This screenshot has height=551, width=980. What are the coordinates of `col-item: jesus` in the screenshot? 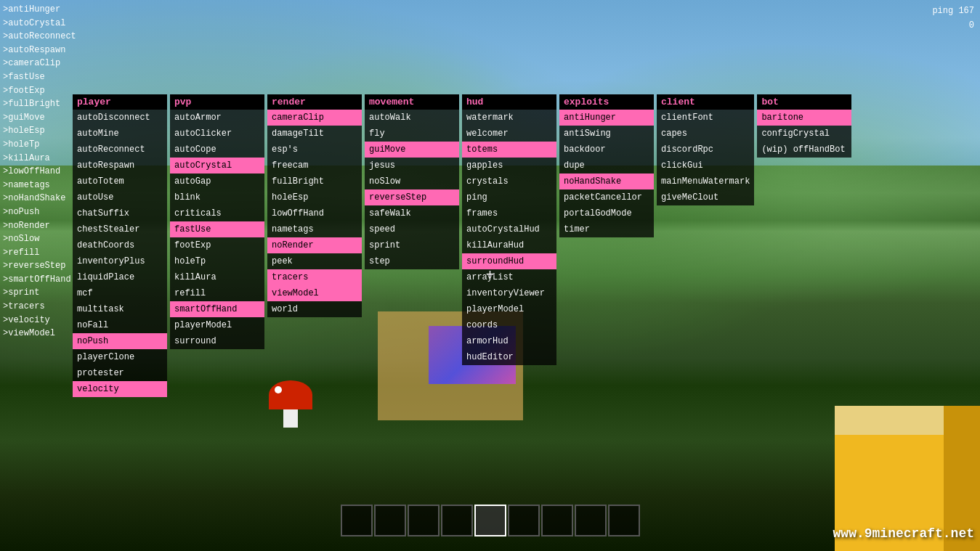 It's located at (412, 166).